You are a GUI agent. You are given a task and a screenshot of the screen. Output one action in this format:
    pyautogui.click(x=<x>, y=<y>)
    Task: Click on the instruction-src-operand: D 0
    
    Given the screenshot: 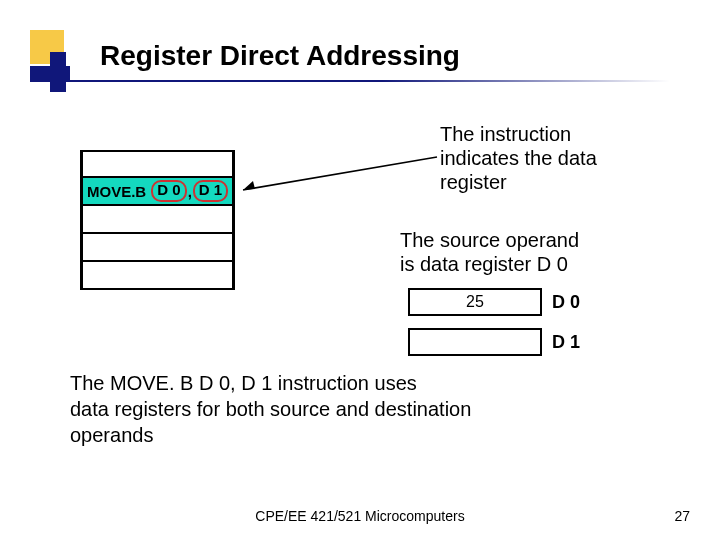 What is the action you would take?
    pyautogui.click(x=168, y=191)
    